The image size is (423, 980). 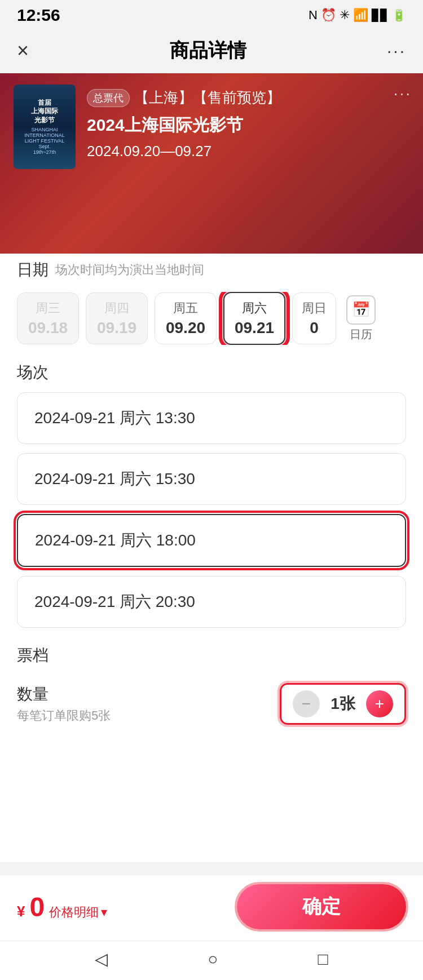 What do you see at coordinates (44, 141) in the screenshot?
I see `poster-sub: SHANGHAIINTERNATIONALLIGHT FESTIVALSept.…` at bounding box center [44, 141].